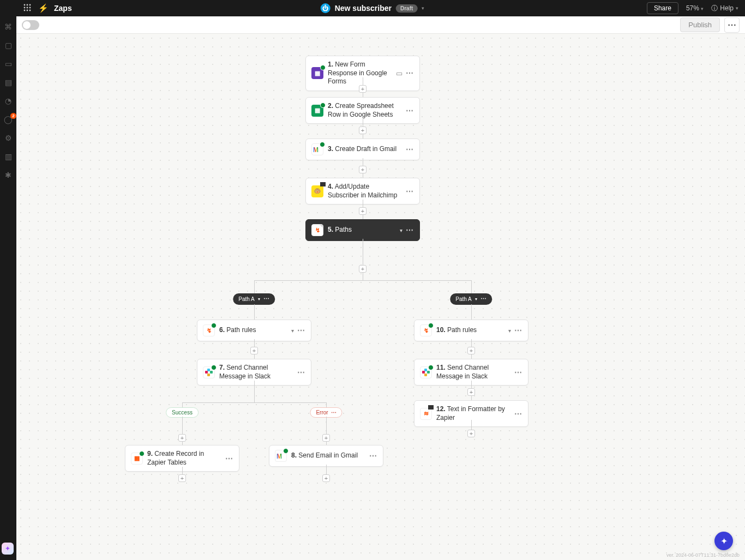 The width and height of the screenshot is (745, 560). I want to click on step-6: ↯ 6. Path rules ▾⋯, so click(254, 330).